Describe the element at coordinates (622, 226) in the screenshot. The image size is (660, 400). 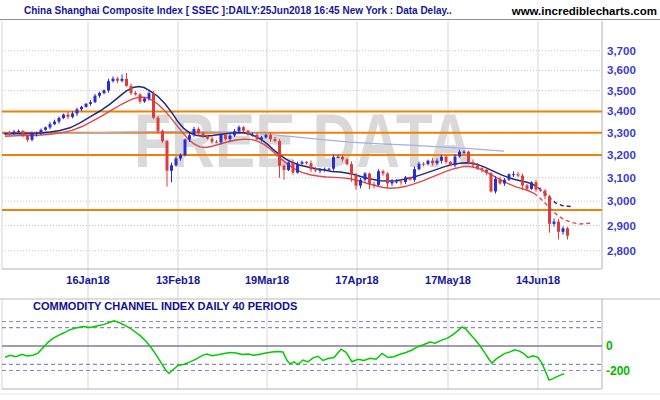
I see `y-axis-label: 2,900` at that location.